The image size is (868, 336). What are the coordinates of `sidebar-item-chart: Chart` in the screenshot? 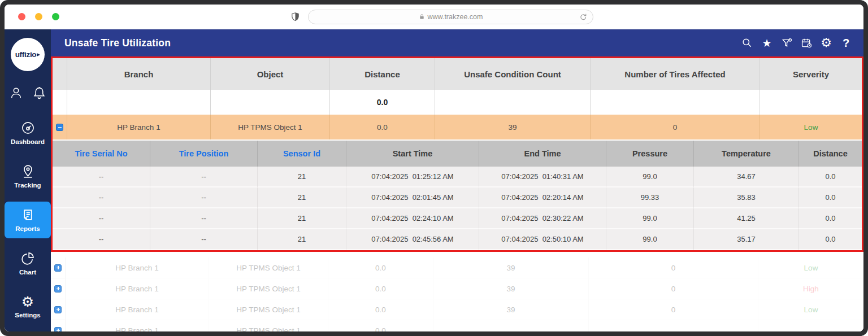 It's located at (28, 263).